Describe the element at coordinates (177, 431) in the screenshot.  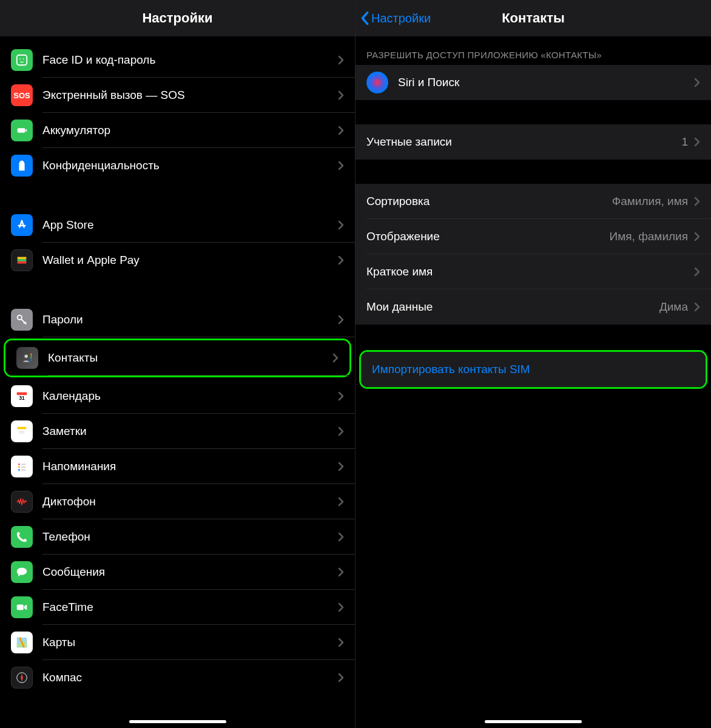
I see `row-notes: Заметки` at that location.